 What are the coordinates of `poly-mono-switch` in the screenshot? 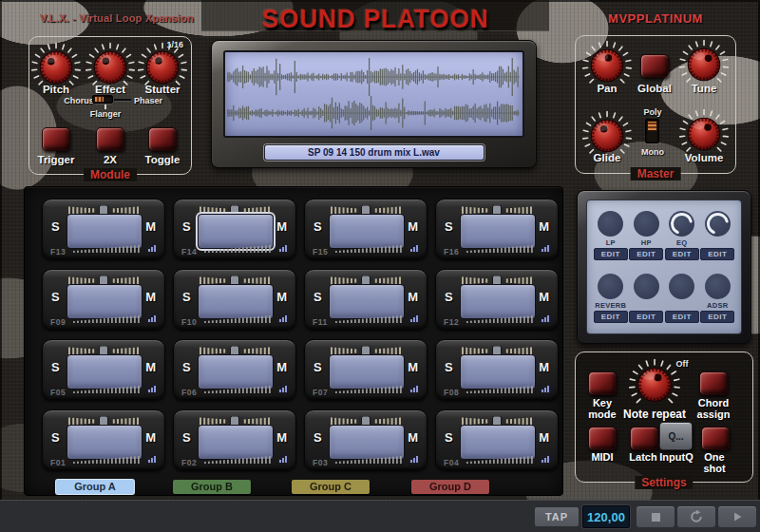 It's located at (652, 131).